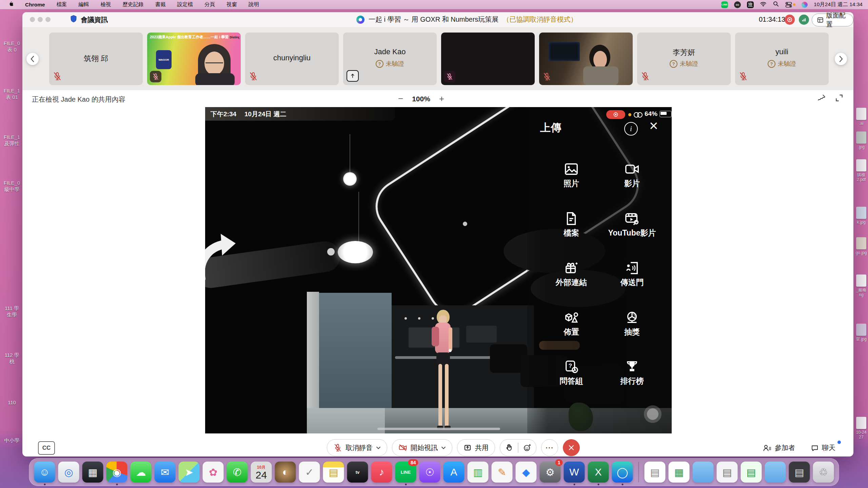 The width and height of the screenshot is (868, 488). I want to click on dock-maps-icon: ➤, so click(189, 472).